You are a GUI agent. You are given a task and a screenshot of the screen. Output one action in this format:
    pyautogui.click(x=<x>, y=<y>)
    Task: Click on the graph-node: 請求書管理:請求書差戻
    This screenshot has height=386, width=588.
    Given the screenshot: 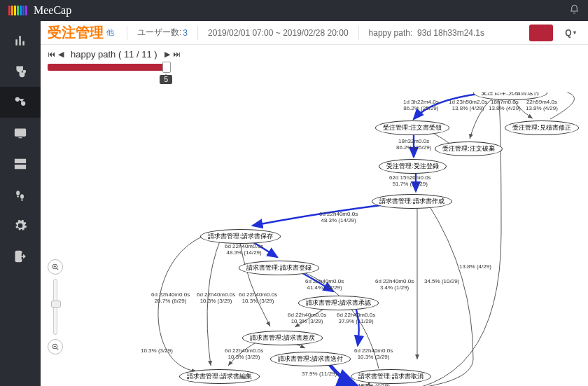 What is the action you would take?
    pyautogui.click(x=283, y=338)
    